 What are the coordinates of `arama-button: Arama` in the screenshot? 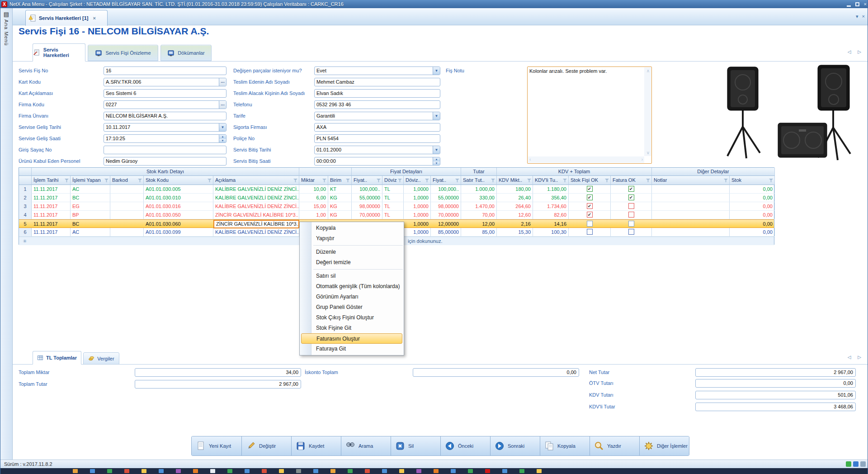 It's located at (366, 446).